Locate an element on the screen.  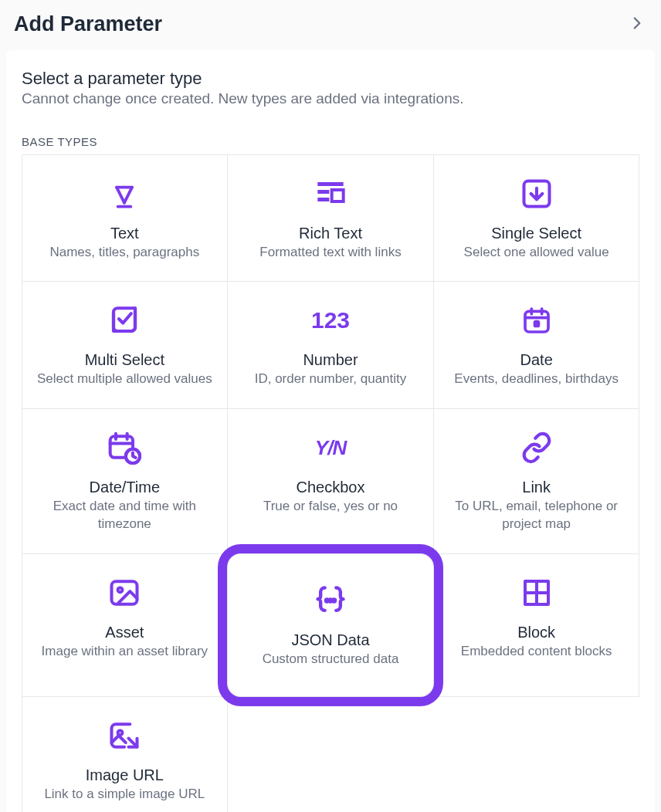
type-title: Date is located at coordinates (537, 360).